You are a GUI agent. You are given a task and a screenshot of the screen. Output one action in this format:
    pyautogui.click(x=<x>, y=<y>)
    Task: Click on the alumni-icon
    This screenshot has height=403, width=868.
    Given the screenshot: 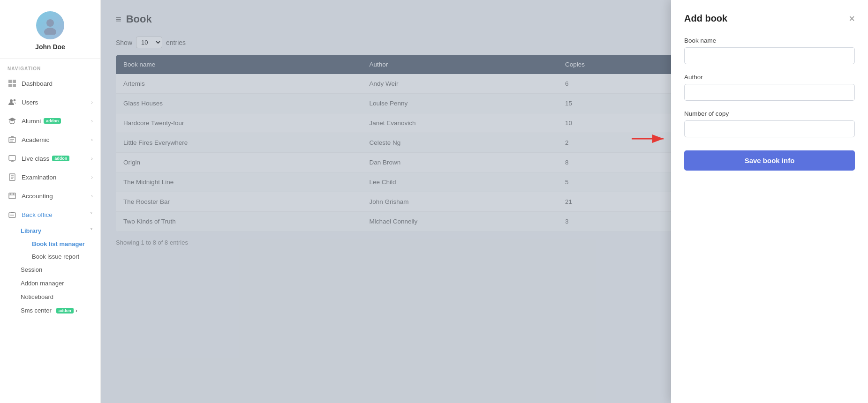 What is the action you would take?
    pyautogui.click(x=12, y=121)
    